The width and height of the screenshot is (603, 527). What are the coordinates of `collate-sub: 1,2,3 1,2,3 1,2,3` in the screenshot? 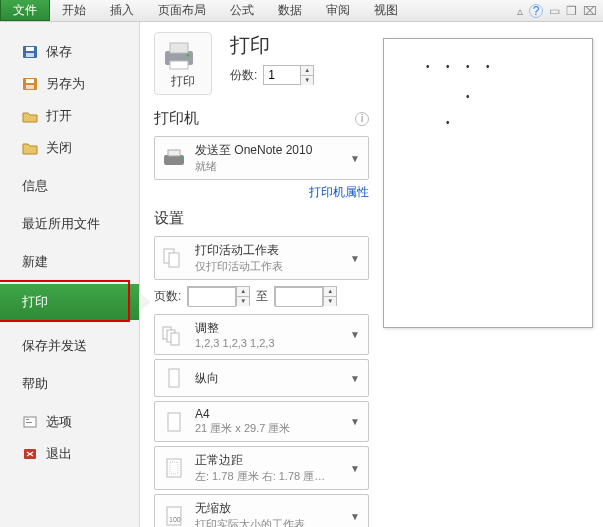 It's located at (268, 343).